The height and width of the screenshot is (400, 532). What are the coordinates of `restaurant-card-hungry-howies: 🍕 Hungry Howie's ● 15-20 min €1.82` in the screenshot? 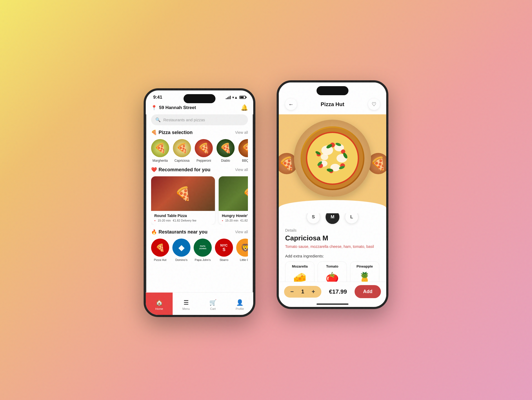 It's located at (233, 201).